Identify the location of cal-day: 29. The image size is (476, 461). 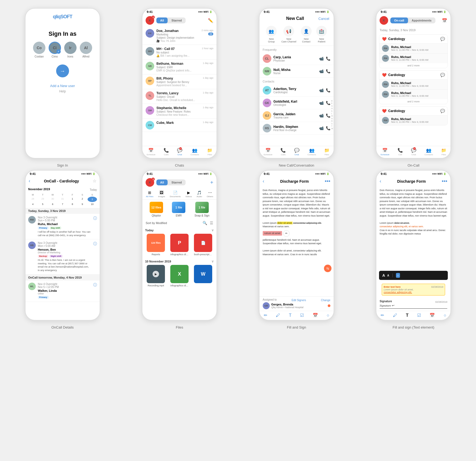
(43, 199).